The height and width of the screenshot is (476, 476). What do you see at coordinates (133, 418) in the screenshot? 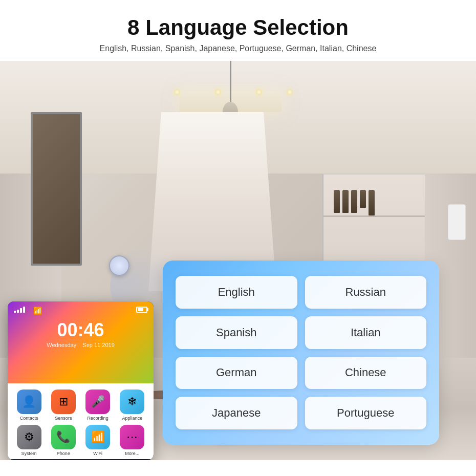
I see `appliance-label: Appliance` at bounding box center [133, 418].